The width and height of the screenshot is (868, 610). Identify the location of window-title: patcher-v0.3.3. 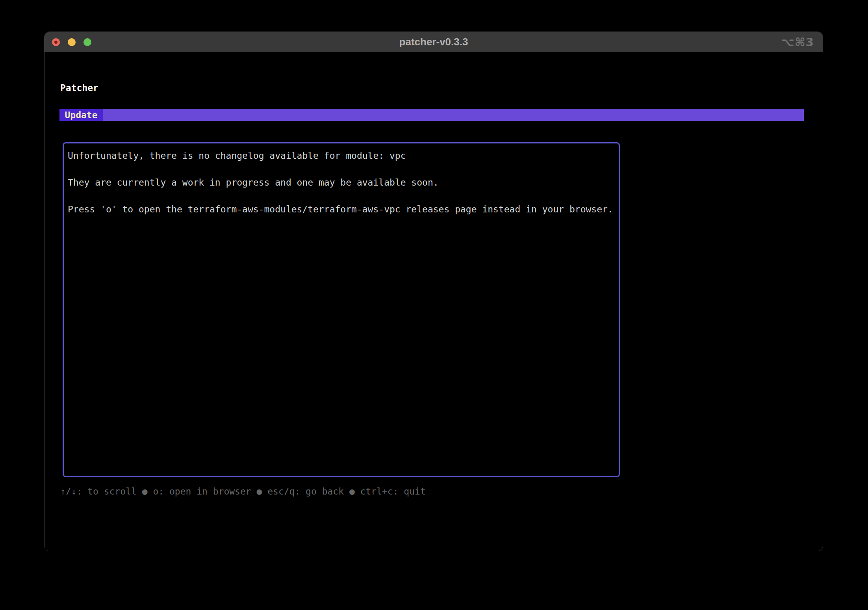
(434, 42).